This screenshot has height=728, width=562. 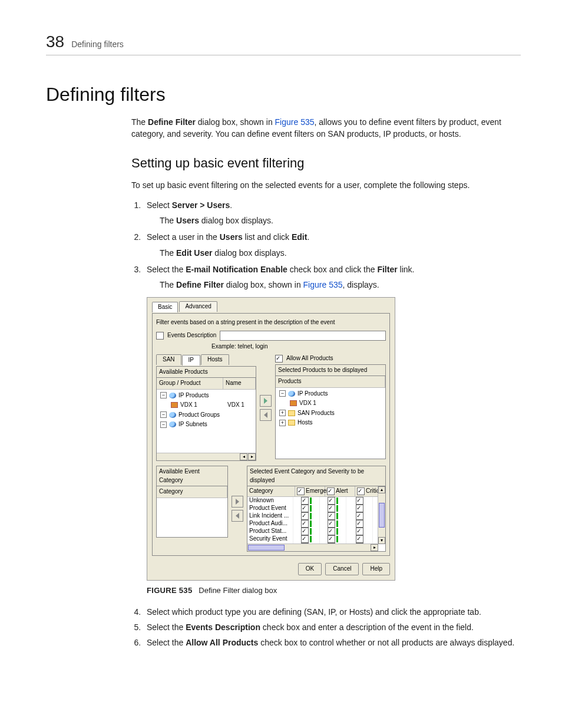 What do you see at coordinates (342, 569) in the screenshot?
I see `cancel-button: Cancel` at bounding box center [342, 569].